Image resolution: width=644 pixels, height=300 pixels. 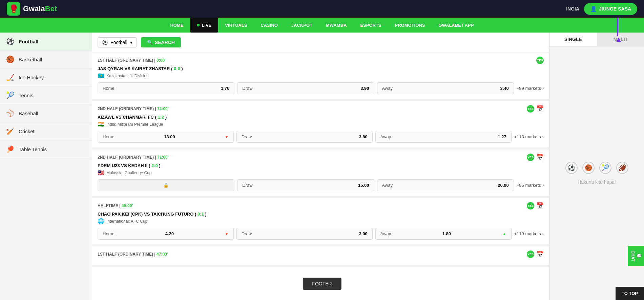 I want to click on betslip-basketball-icon: 🏀, so click(x=588, y=168).